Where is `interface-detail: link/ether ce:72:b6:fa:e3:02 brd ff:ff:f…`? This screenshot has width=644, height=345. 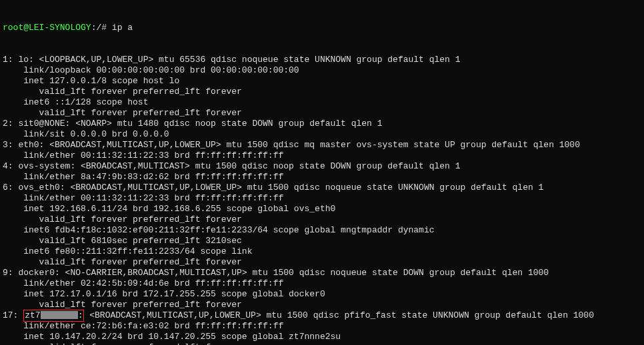 interface-detail: link/ether ce:72:b6:fa:e3:02 brd ff:ff:f… is located at coordinates (322, 326).